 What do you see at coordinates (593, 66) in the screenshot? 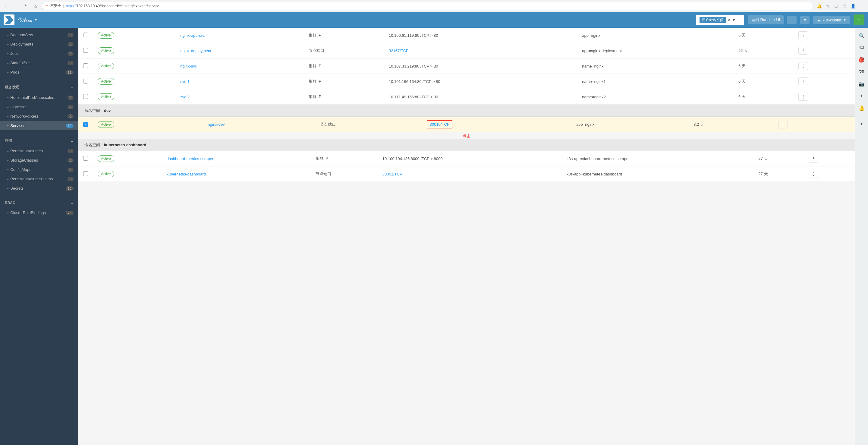
I see `service-selector: name=nginx` at bounding box center [593, 66].